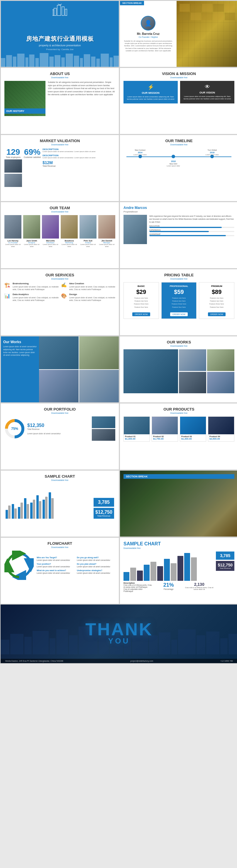  I want to click on chart-small-heading: SAMPLE CHART, so click(60, 476).